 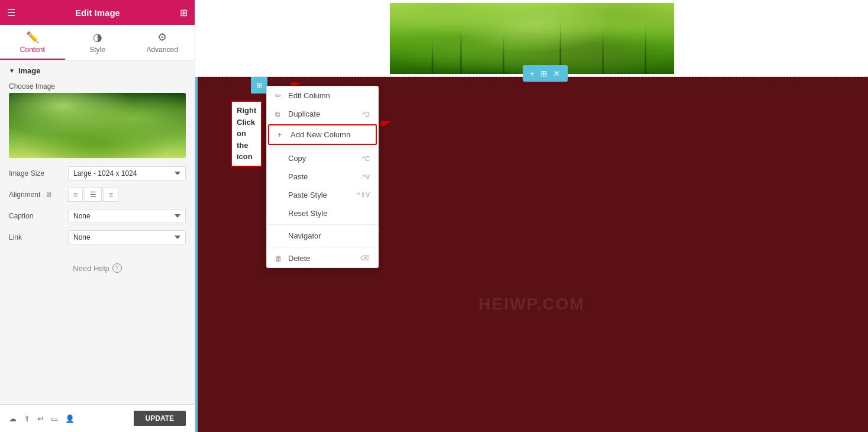 I want to click on annotation-line-2: on the, so click(x=246, y=140).